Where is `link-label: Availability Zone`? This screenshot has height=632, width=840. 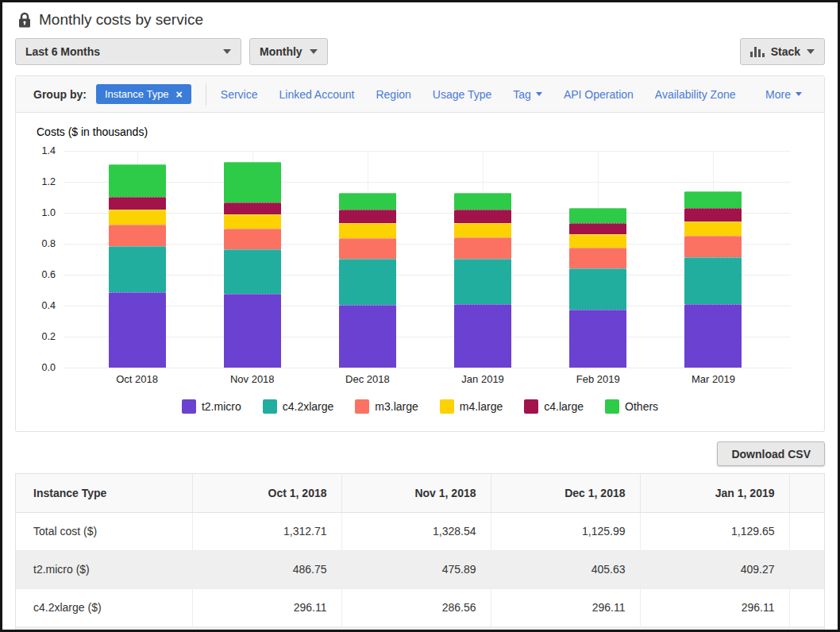 link-label: Availability Zone is located at coordinates (696, 94).